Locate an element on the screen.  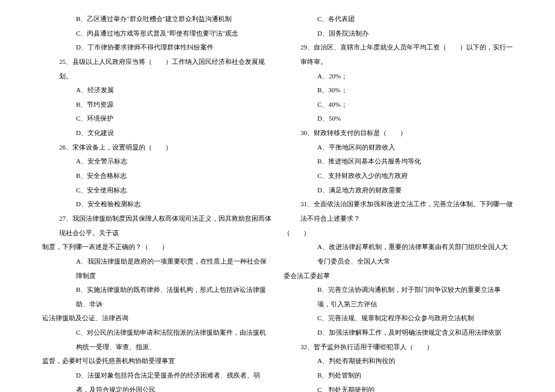
option-text: D、法援对象包括符合法定受援条件的经济困难者、残疾者、弱者，及符合规定的外国公民 is located at coordinates (157, 380).